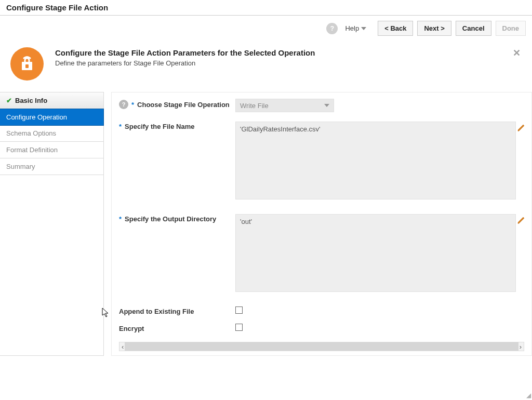 The image size is (532, 400). I want to click on nav-item-label: Summary, so click(21, 166).